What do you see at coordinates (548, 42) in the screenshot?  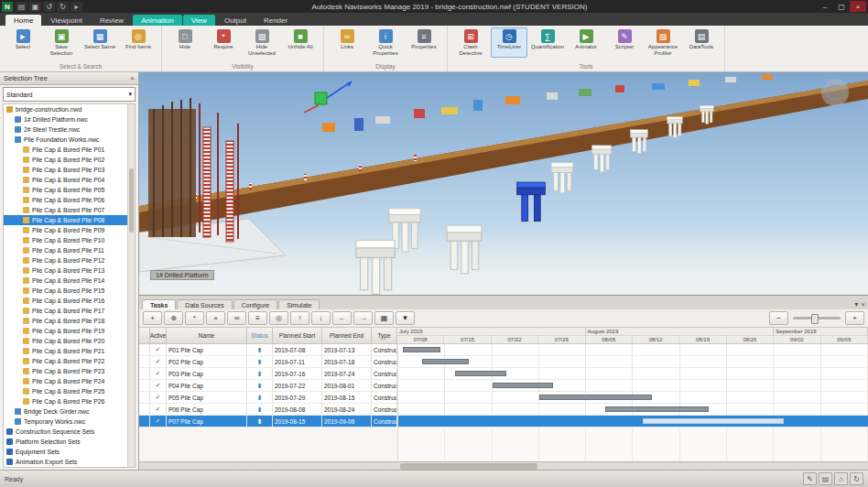 I see `ribbon-button: ∑ Quantification` at bounding box center [548, 42].